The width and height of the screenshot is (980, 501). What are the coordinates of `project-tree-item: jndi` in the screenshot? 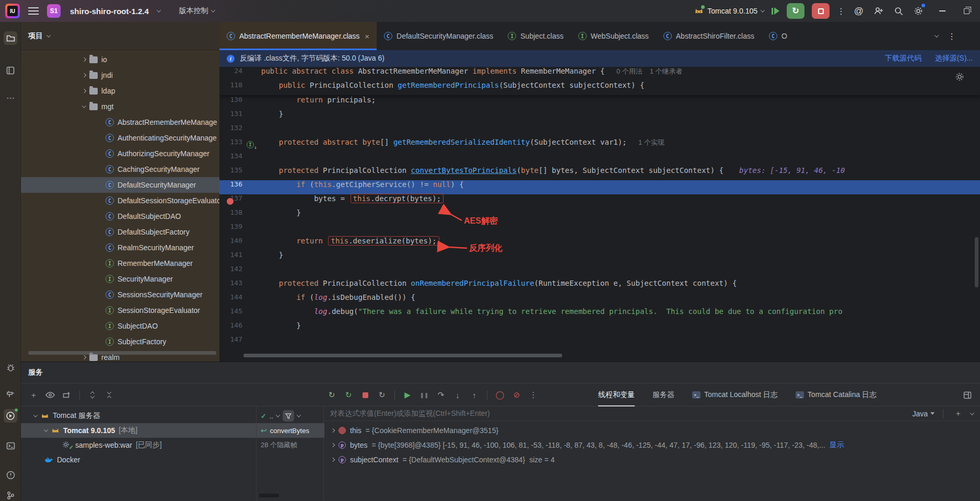 It's located at (120, 75).